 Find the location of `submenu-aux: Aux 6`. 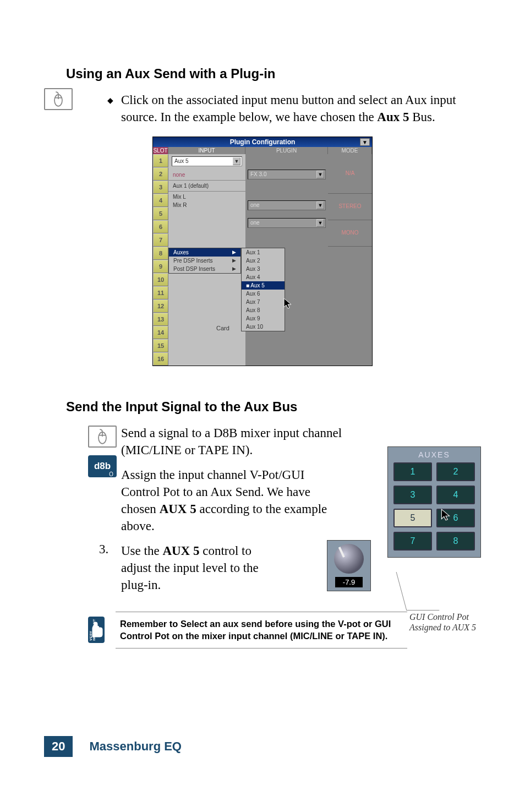

submenu-aux: Aux 6 is located at coordinates (263, 294).